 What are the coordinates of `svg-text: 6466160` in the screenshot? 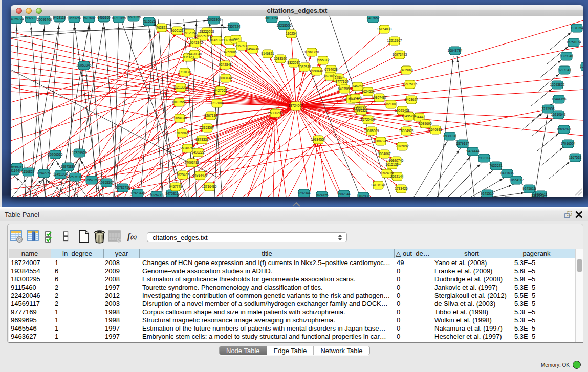 It's located at (104, 18).